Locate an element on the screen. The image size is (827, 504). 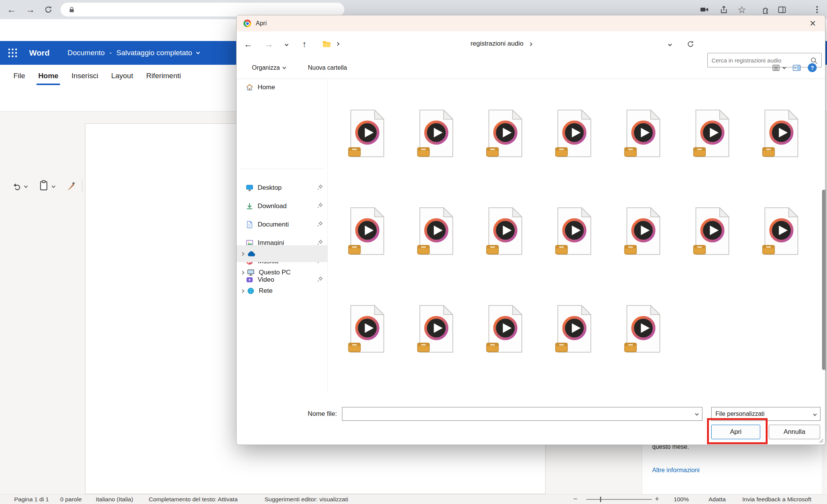
sidebar-label: Questo PC is located at coordinates (275, 273).